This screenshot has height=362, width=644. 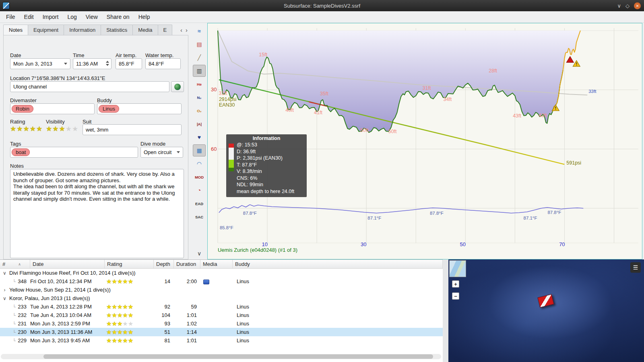 I want to click on menu-import: Import, so click(x=51, y=17).